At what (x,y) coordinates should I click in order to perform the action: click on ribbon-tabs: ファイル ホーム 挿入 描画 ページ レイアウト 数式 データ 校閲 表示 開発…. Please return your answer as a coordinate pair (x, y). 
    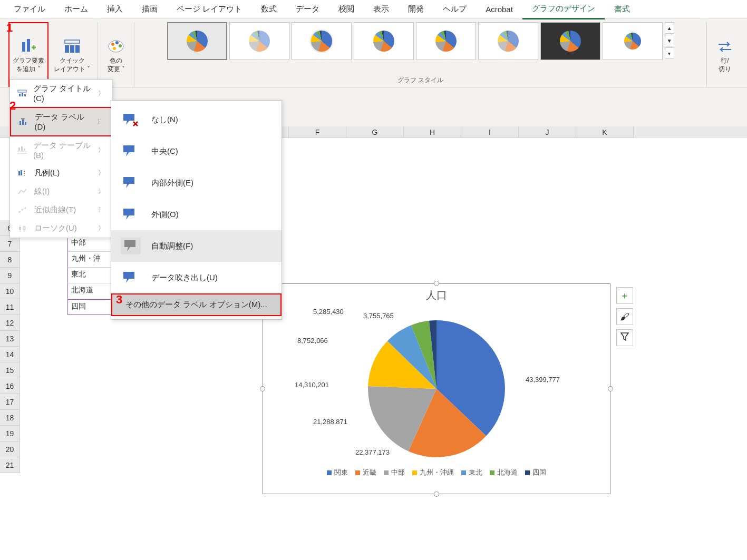
    Looking at the image, I should click on (373, 9).